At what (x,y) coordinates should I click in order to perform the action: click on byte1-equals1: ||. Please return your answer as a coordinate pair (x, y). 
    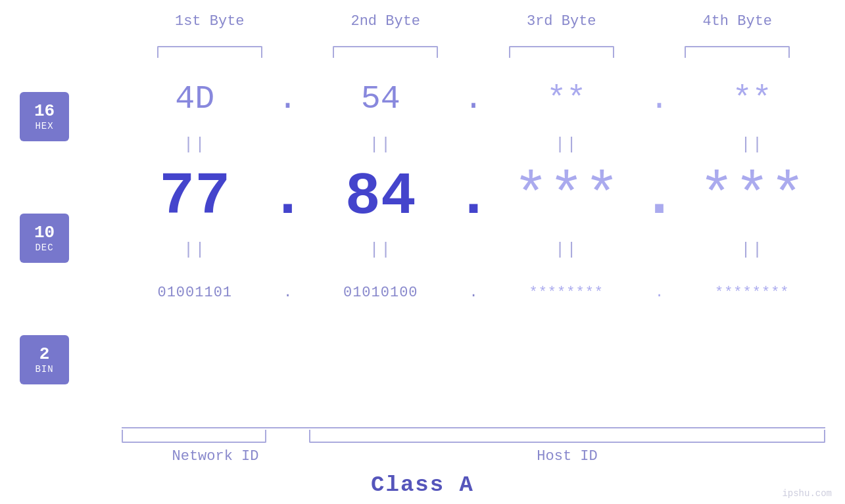
    Looking at the image, I should click on (195, 145).